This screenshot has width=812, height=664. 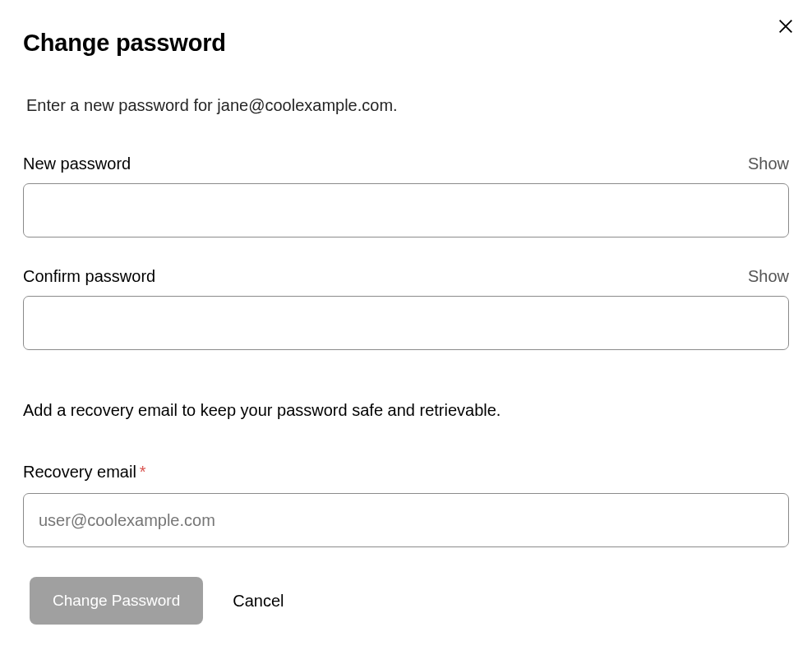 I want to click on new-password-group: New password Show, so click(x=406, y=196).